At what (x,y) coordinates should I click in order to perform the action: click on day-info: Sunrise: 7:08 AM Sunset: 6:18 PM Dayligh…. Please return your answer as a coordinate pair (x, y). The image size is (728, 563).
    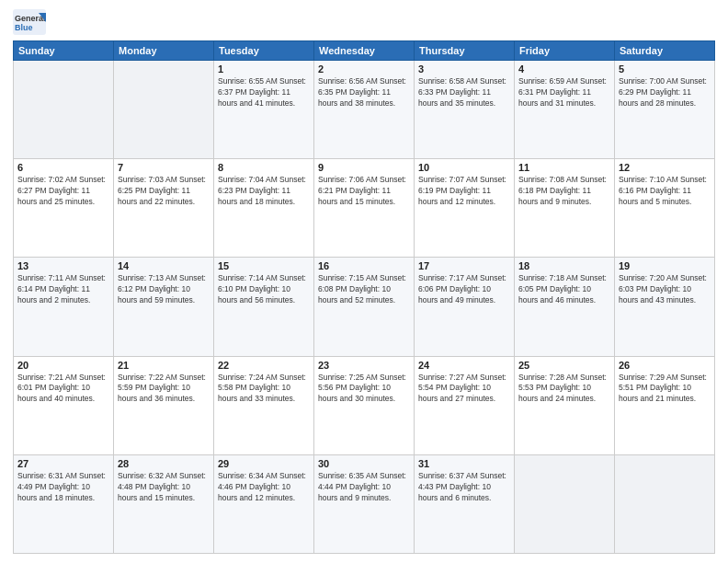
    Looking at the image, I should click on (564, 191).